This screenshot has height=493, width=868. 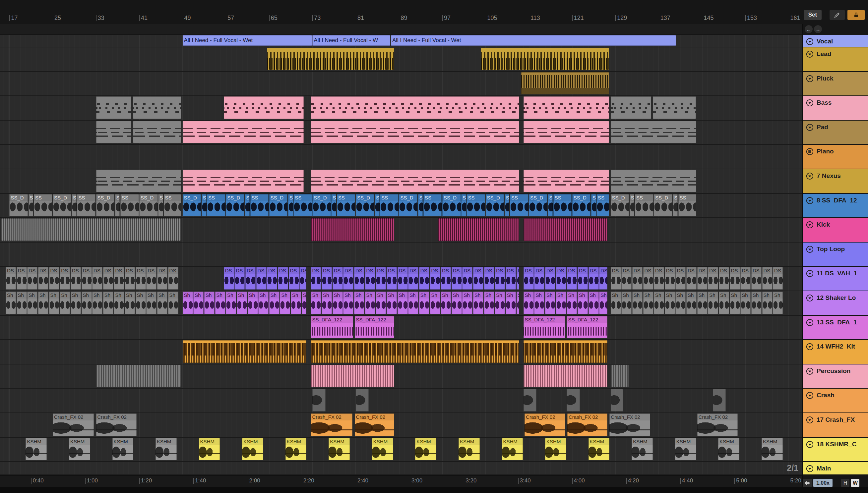 I want to click on track-lane-12-shaker-lo: ShShShShShShShShShShShShShShShShShShShSh…, so click(x=401, y=303).